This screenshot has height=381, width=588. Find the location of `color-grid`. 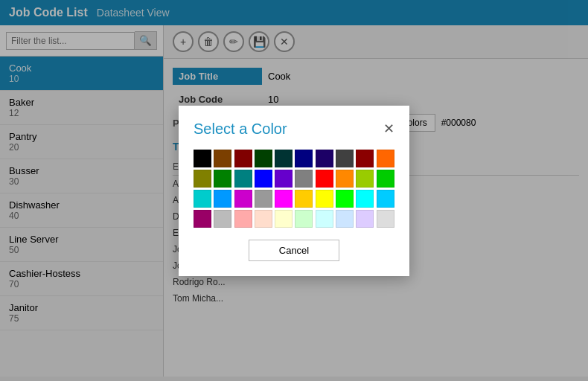

color-grid is located at coordinates (294, 189).